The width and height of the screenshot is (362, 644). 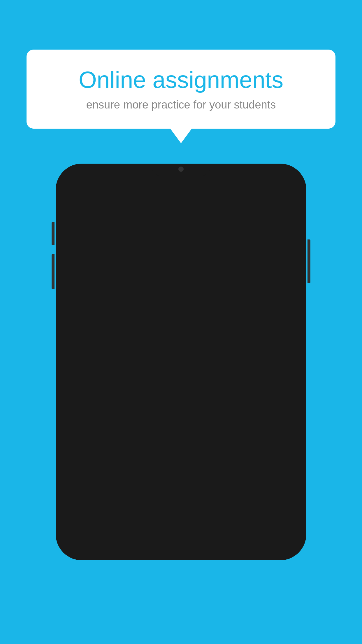 I want to click on battery-icon: ▮, so click(x=288, y=179).